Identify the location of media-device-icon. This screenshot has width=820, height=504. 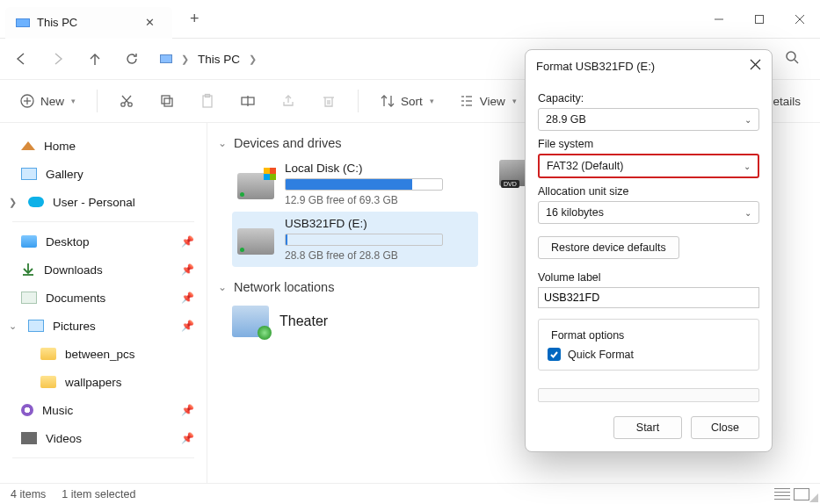
(250, 321).